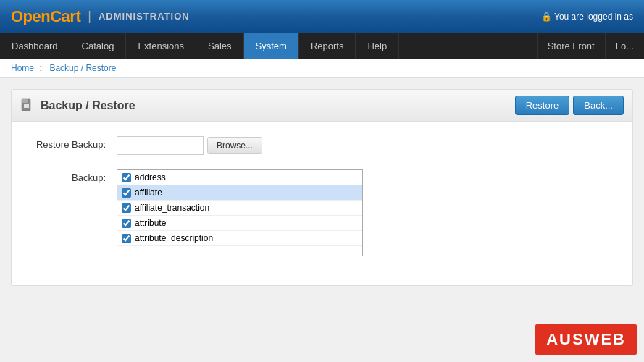 The height and width of the screenshot is (362, 644). Describe the element at coordinates (70, 177) in the screenshot. I see `backup-label: Backup:` at that location.